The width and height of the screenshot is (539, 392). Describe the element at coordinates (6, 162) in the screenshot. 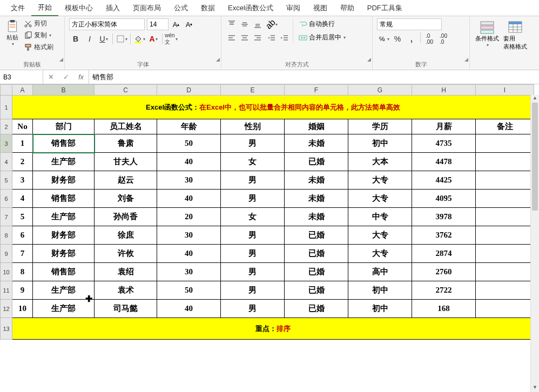

I see `row-header-4: 4` at that location.